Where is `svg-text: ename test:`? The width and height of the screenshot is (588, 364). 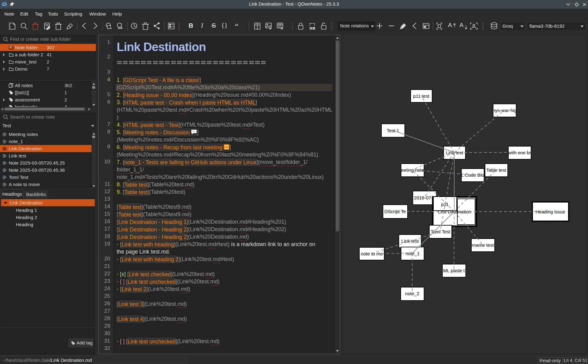
svg-text: ename test: is located at coordinates (483, 245).